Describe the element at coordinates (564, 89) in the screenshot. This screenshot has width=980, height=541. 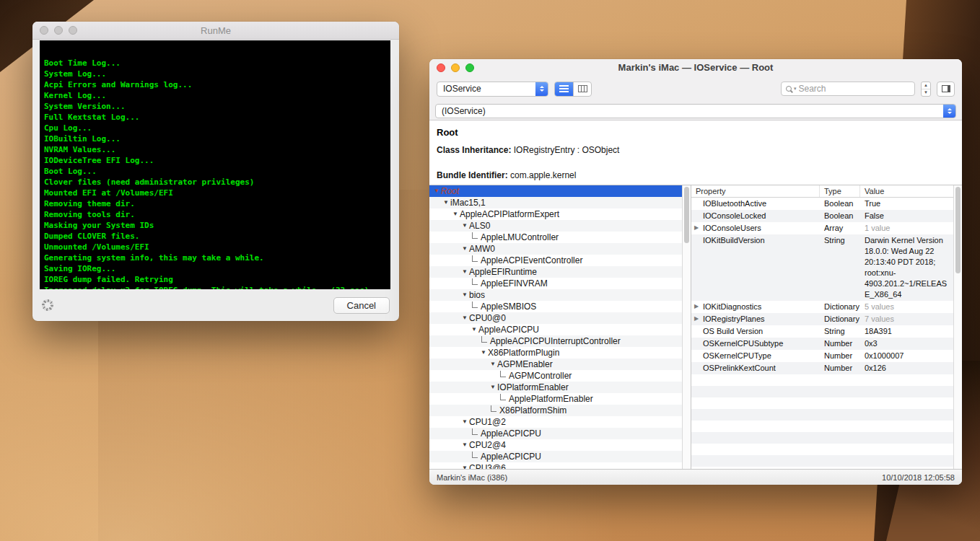
I see `list-view-button` at that location.